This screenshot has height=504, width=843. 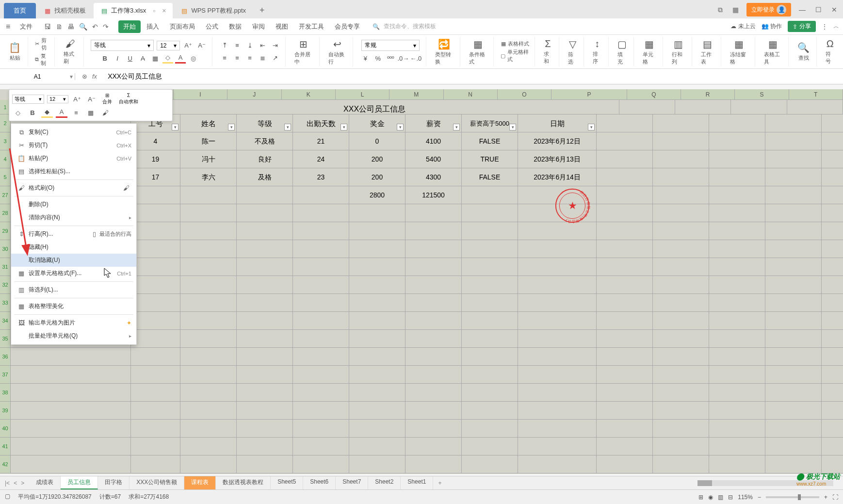 What do you see at coordinates (235, 27) in the screenshot?
I see `menu-tab-data: 数据` at bounding box center [235, 27].